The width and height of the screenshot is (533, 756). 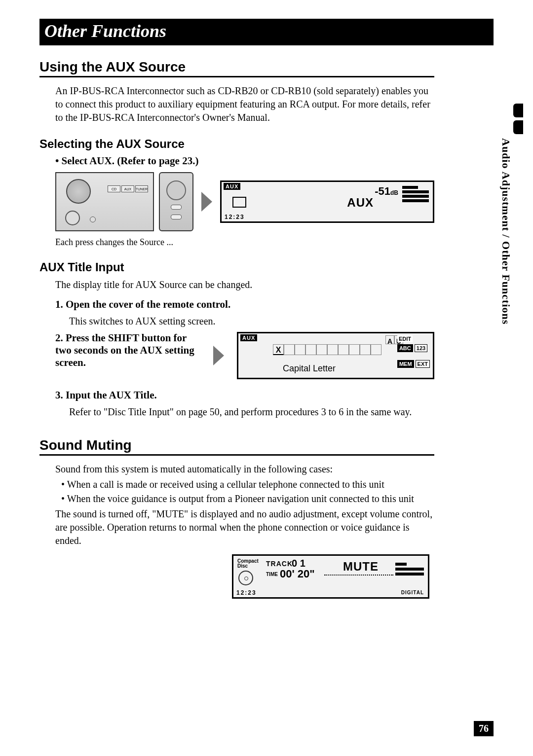 I want to click on section-sound-muting: Sound Muting, so click(x=237, y=447).